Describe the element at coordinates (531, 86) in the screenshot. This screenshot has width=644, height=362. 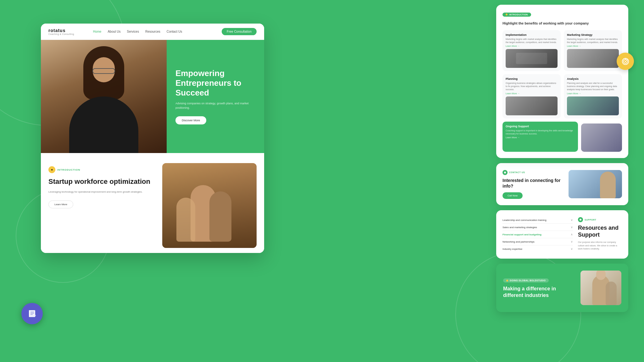
I see `service-desc-planning: Organizing business strategies allows or…` at that location.